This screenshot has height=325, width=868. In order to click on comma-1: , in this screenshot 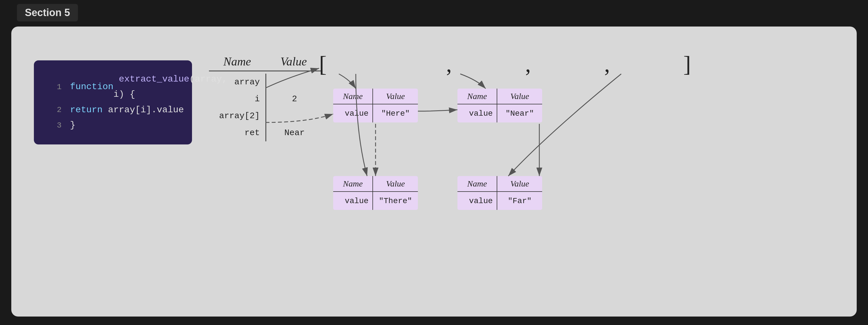, I will do `click(449, 64)`.